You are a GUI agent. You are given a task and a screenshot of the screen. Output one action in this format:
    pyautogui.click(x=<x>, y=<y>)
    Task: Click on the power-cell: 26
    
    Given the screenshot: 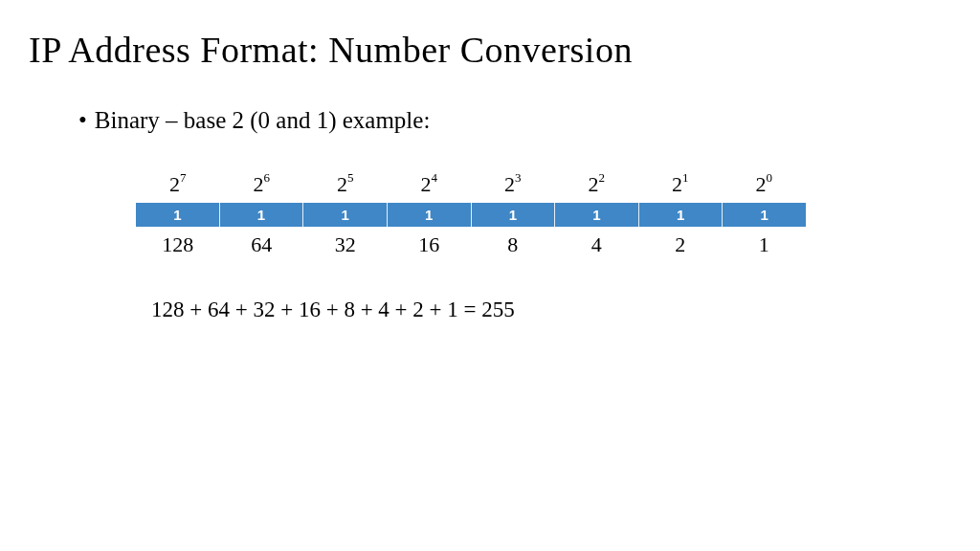 What is the action you would take?
    pyautogui.click(x=262, y=185)
    